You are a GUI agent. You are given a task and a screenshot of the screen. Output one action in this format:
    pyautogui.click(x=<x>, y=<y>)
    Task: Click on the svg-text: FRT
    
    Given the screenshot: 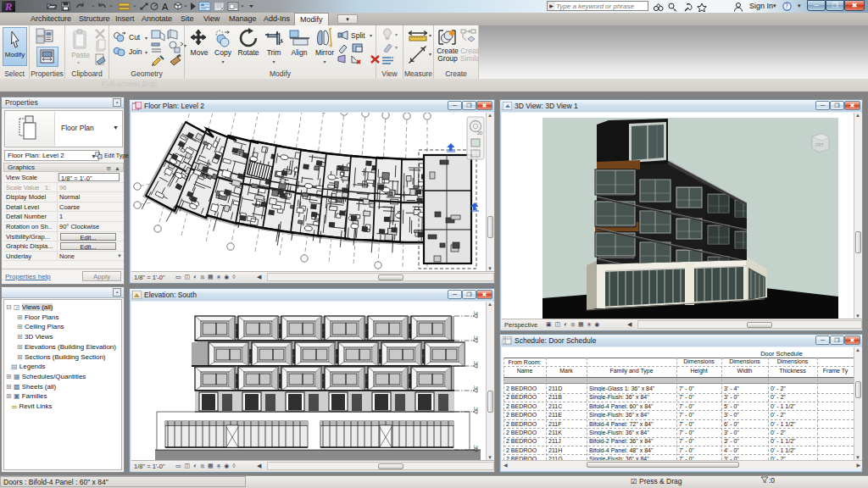 What is the action you would take?
    pyautogui.click(x=820, y=145)
    